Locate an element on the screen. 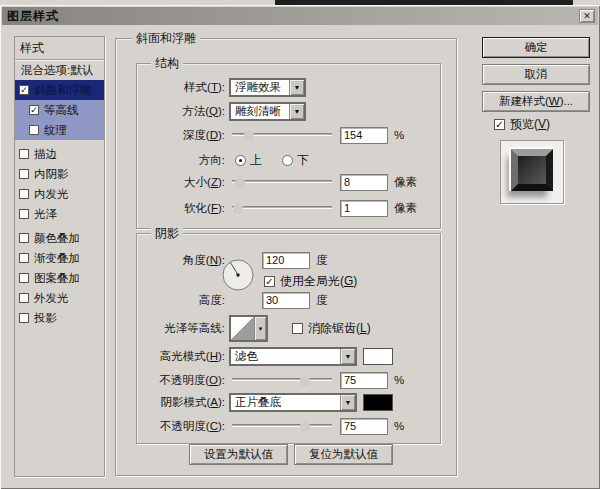 The height and width of the screenshot is (489, 600). style-item-label: 描边 is located at coordinates (46, 154).